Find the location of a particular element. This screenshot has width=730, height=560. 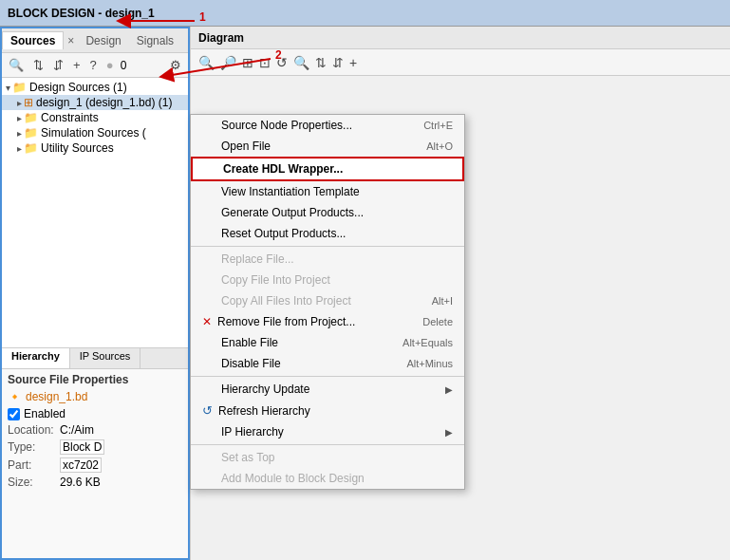

part-value: xc7z02 is located at coordinates (81, 465).